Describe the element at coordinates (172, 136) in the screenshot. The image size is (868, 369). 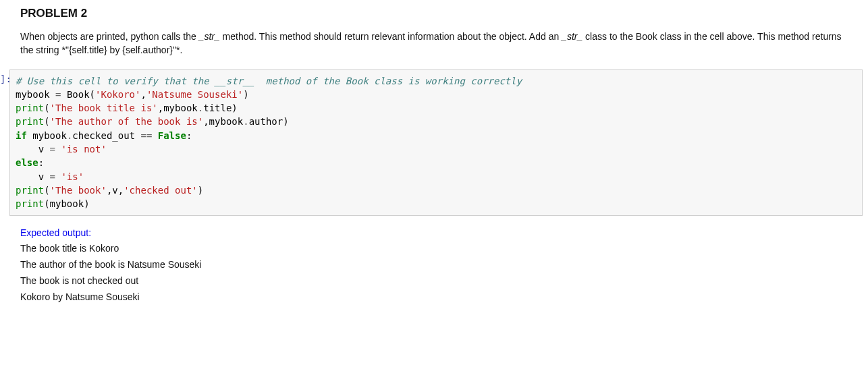
I see `code-keyword: False` at that location.